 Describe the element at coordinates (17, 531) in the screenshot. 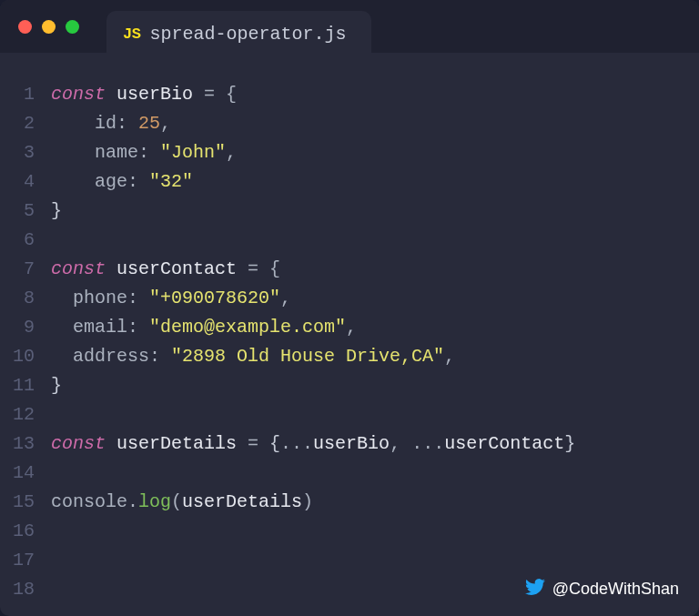

I see `line-number: 16` at that location.